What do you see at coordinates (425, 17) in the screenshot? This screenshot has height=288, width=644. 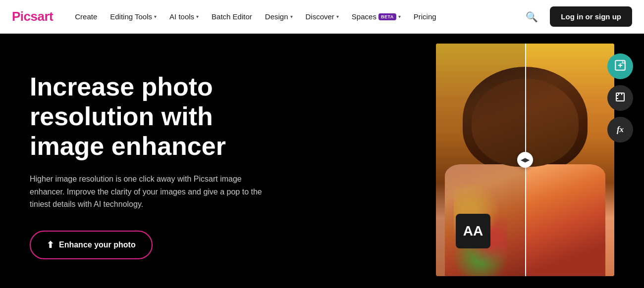 I see `nav-pricing: Pricing` at bounding box center [425, 17].